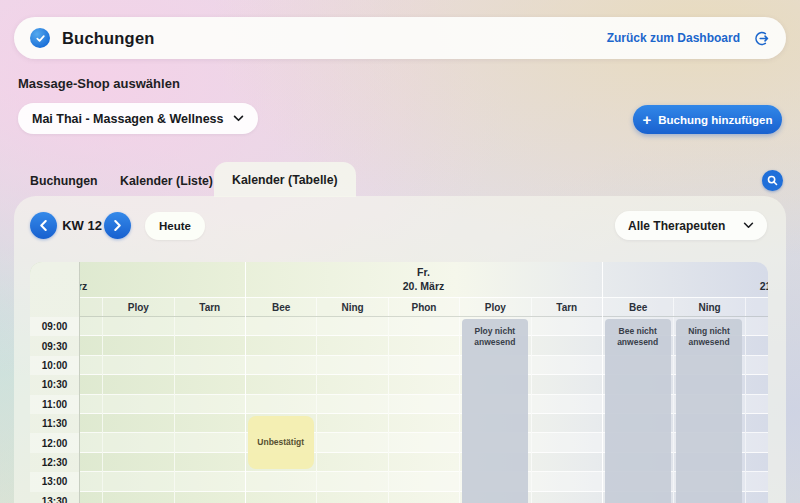  I want to click on time-label: 12:00, so click(54, 442).